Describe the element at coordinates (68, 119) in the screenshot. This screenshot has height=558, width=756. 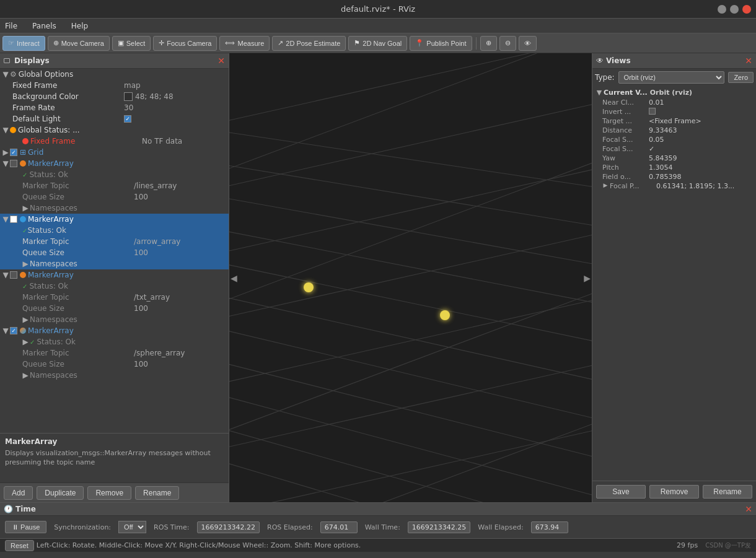
I see `default-light-label: Default Light` at that location.